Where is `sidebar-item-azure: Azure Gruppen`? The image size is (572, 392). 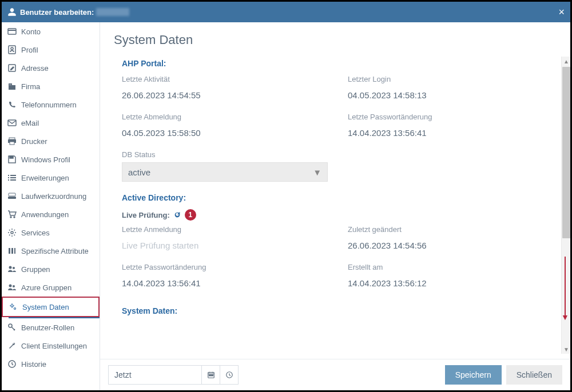 sidebar-item-azure: Azure Gruppen is located at coordinates (50, 287).